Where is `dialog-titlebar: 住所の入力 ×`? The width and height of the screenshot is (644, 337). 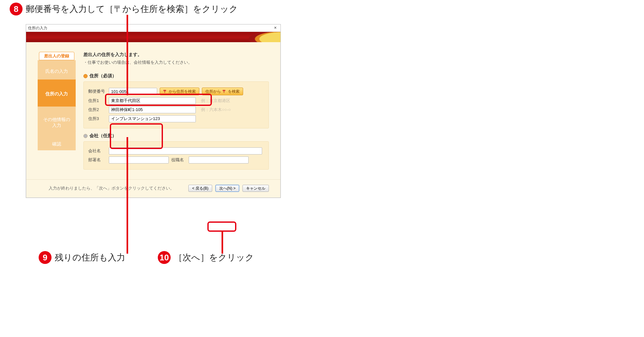 dialog-titlebar: 住所の入力 × is located at coordinates (153, 28).